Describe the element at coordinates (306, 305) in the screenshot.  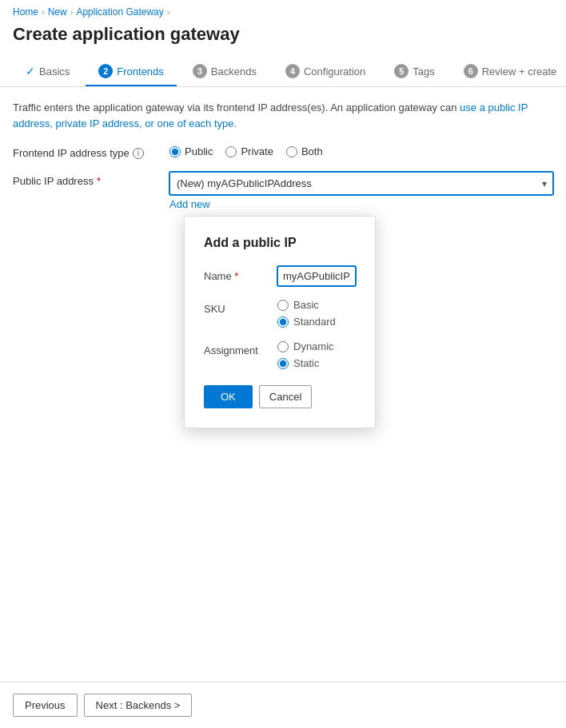
I see `modal-sku-basic-label: Basic` at that location.